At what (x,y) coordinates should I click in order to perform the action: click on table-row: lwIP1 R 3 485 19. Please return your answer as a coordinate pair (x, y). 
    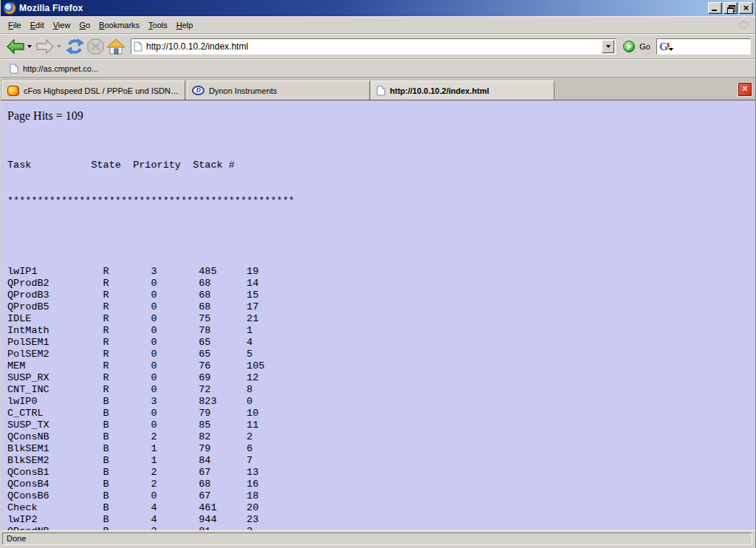
    Looking at the image, I should click on (381, 272).